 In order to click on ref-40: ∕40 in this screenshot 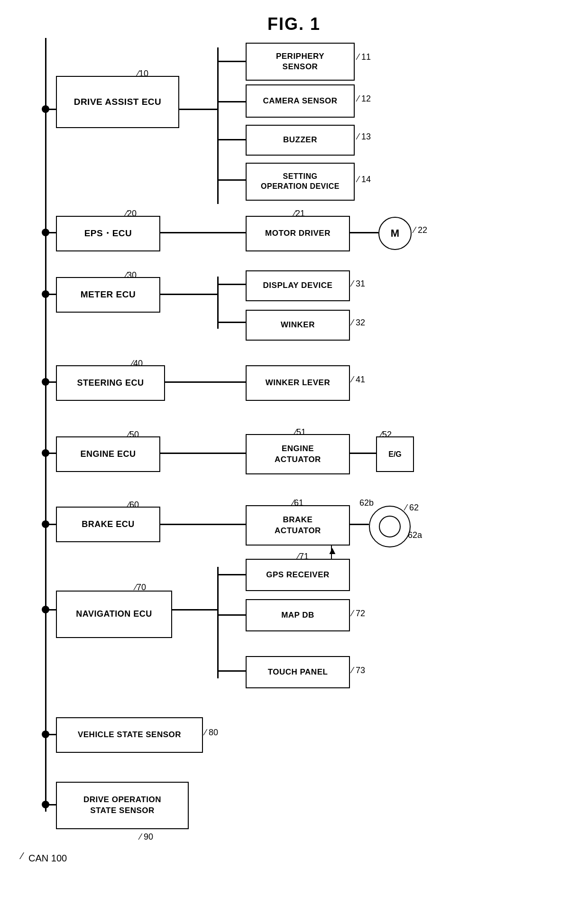, I will do `click(138, 363)`.